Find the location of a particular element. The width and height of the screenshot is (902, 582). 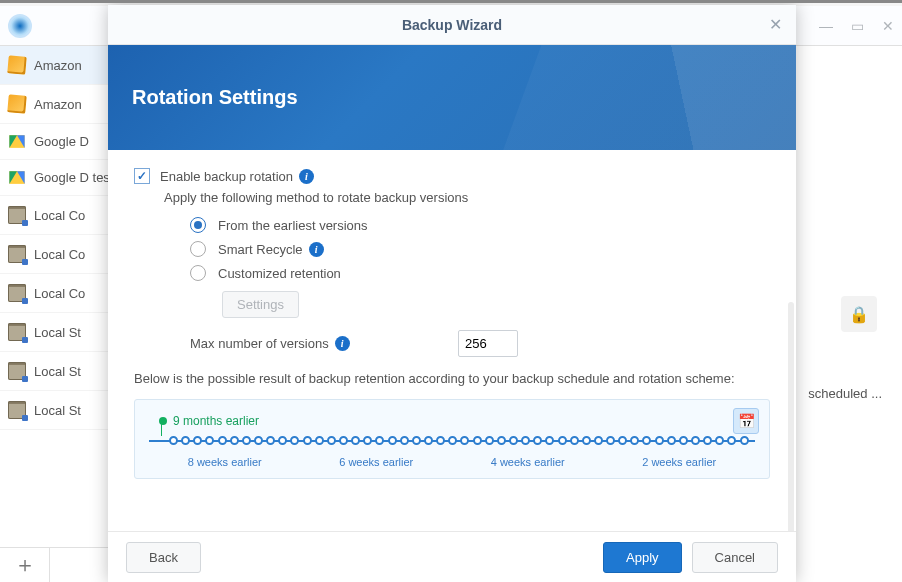

add-button: ＋ is located at coordinates (25, 565).